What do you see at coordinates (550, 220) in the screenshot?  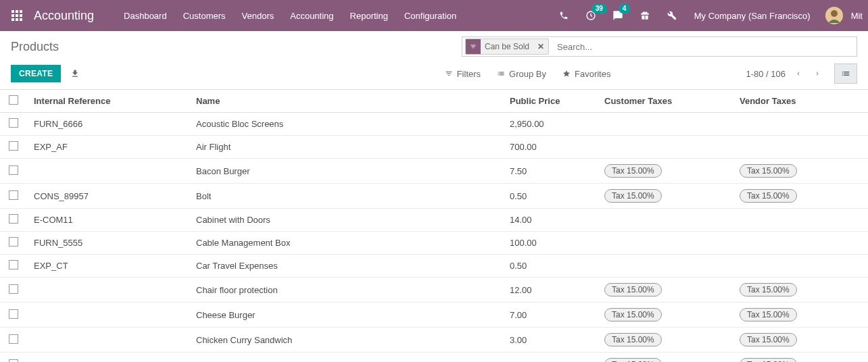 I see `cell-public-price: 14.00` at bounding box center [550, 220].